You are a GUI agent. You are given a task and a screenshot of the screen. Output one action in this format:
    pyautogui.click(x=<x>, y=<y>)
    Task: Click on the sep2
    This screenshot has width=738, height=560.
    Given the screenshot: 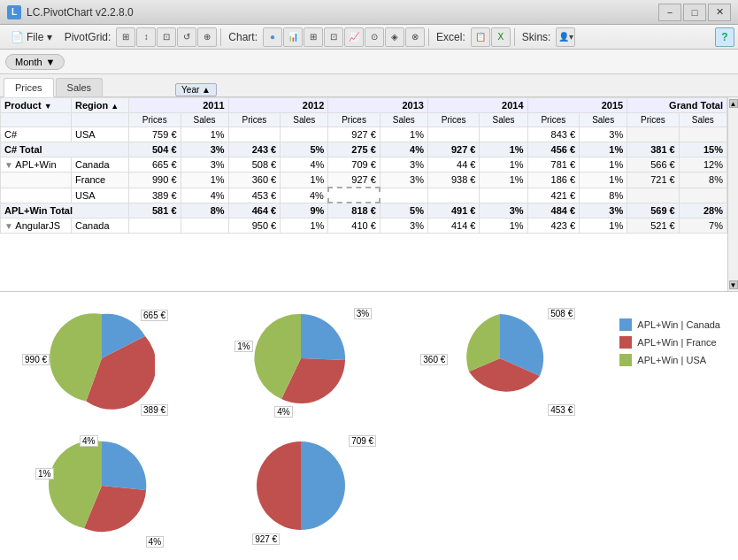 What is the action you would take?
    pyautogui.click(x=428, y=37)
    